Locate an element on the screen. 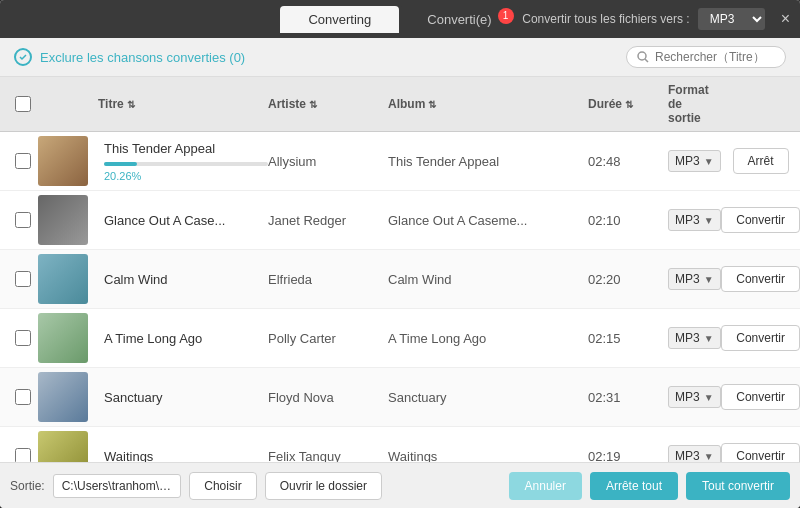  convert-all-label: Convertir tous les fichiers vers : is located at coordinates (606, 19).